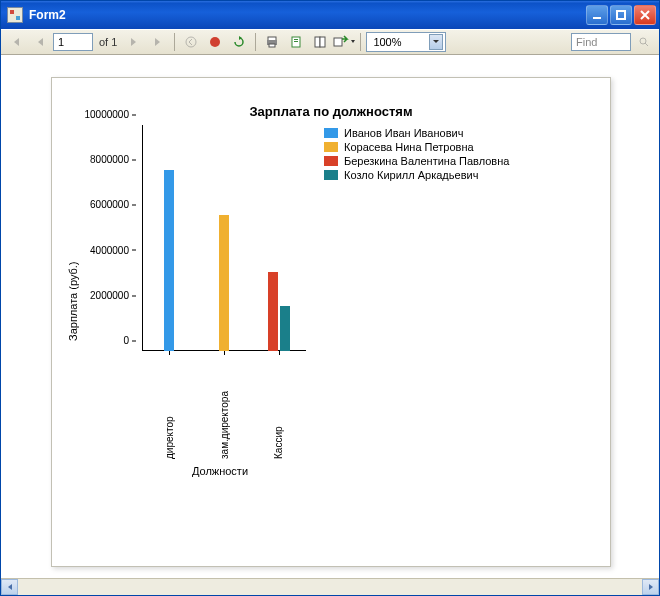  I want to click on page-setup-button, so click(320, 42).